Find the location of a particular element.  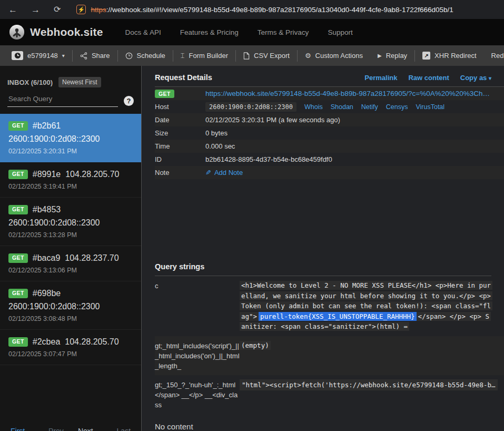

whois-link: Whois is located at coordinates (314, 107).